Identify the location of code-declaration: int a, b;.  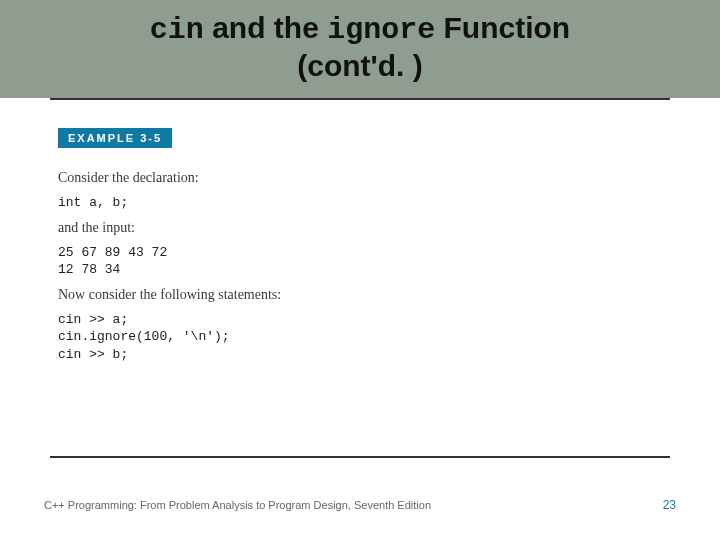
(360, 203).